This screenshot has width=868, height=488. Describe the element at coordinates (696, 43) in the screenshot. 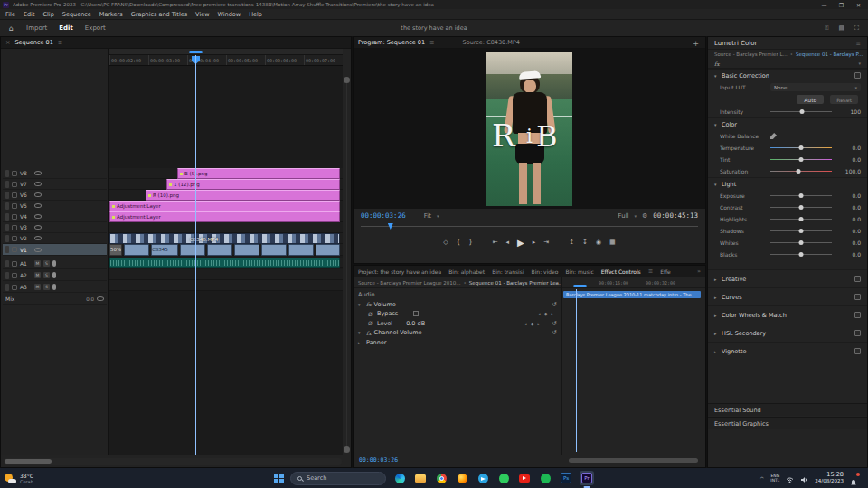

I see `button-editor-icon: +` at that location.